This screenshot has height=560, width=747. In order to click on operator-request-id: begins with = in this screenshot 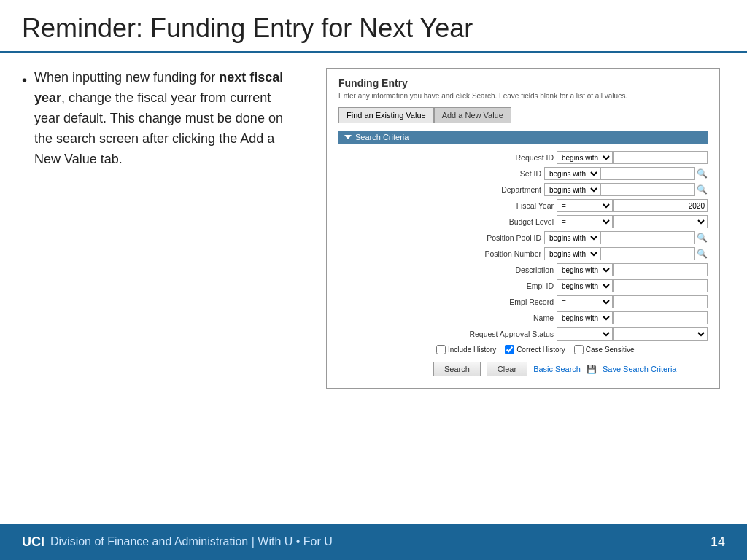, I will do `click(585, 158)`.